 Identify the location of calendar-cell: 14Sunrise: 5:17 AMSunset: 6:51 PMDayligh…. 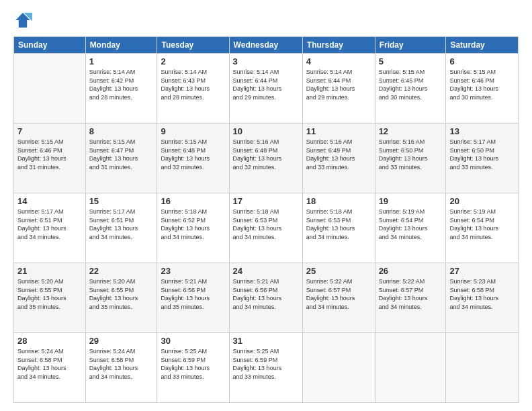
(50, 228).